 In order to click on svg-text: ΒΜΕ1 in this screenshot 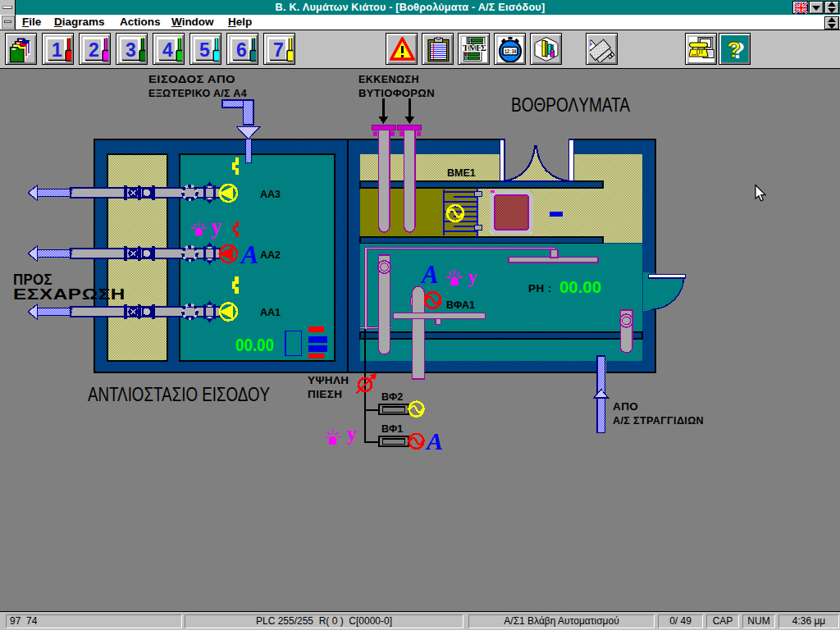, I will do `click(461, 173)`.